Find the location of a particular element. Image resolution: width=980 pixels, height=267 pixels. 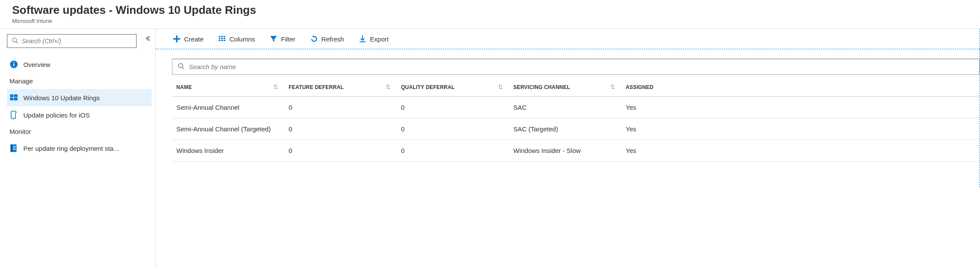

cell-servicing-channel: SAC is located at coordinates (565, 108).